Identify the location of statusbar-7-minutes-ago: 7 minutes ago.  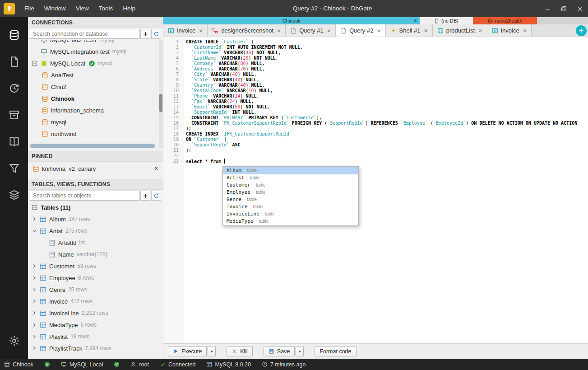
(284, 365).